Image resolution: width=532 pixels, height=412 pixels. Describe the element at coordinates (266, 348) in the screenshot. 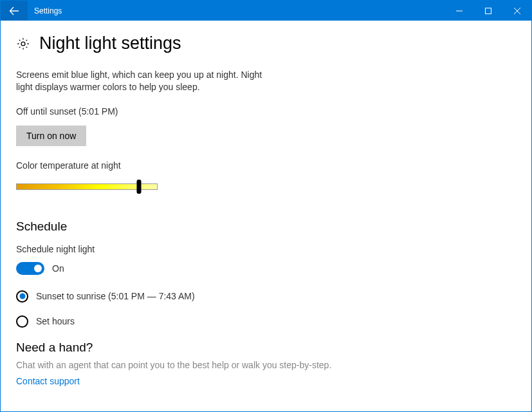

I see `help-heading: Need a hand?` at that location.